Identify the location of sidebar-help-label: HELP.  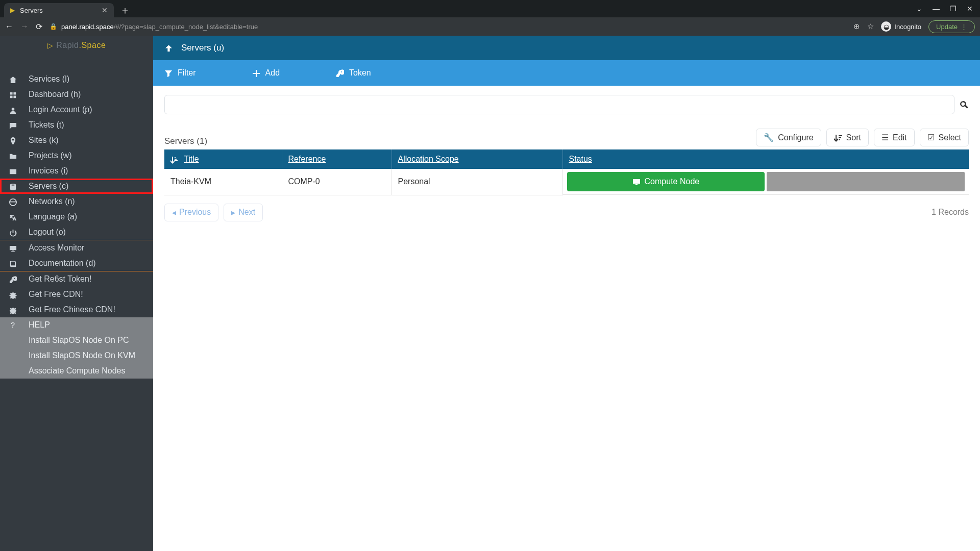
(39, 325).